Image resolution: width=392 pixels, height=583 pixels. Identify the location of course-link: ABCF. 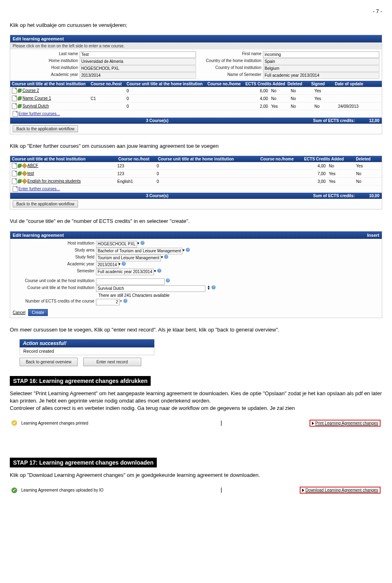
(33, 166).